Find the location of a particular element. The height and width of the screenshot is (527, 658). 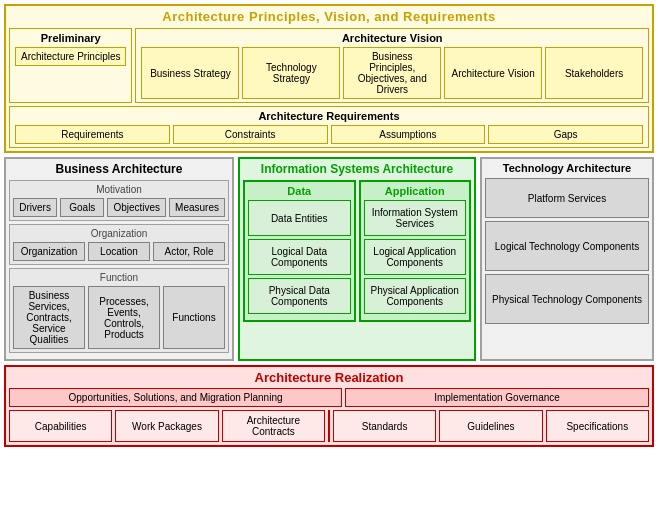

arch-vision-box: Architecture Vision is located at coordinates (493, 73).